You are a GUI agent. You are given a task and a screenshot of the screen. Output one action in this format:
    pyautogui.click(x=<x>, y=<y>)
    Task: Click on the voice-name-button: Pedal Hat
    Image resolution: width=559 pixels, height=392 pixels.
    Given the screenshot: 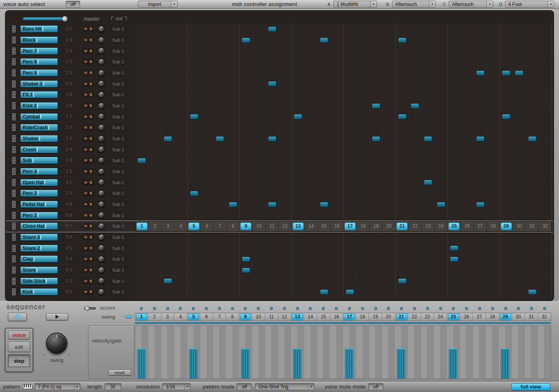 What is the action you would take?
    pyautogui.click(x=39, y=204)
    